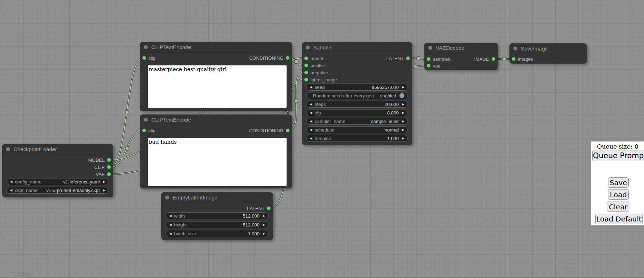  I want to click on input-slot-vae: vae, so click(434, 66).